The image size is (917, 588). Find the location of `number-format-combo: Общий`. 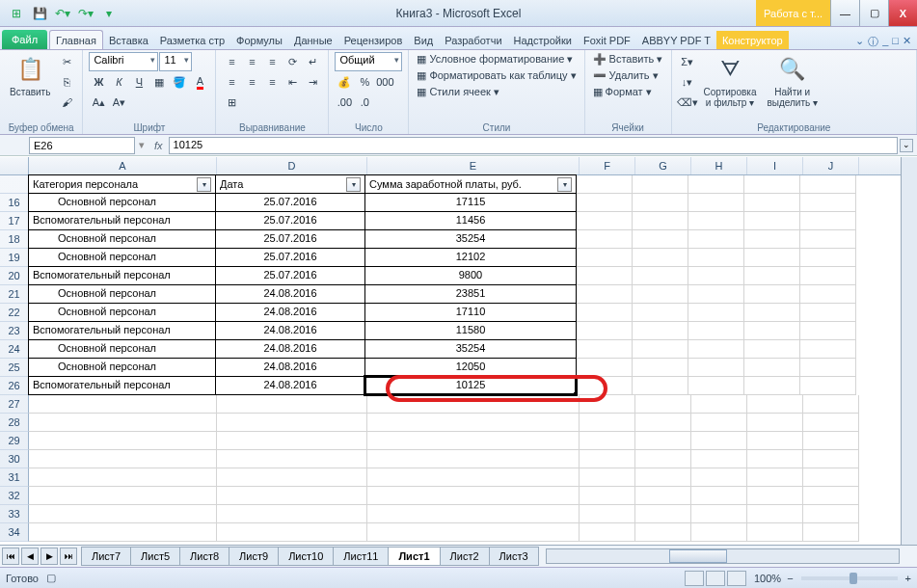

number-format-combo: Общий is located at coordinates (368, 62).